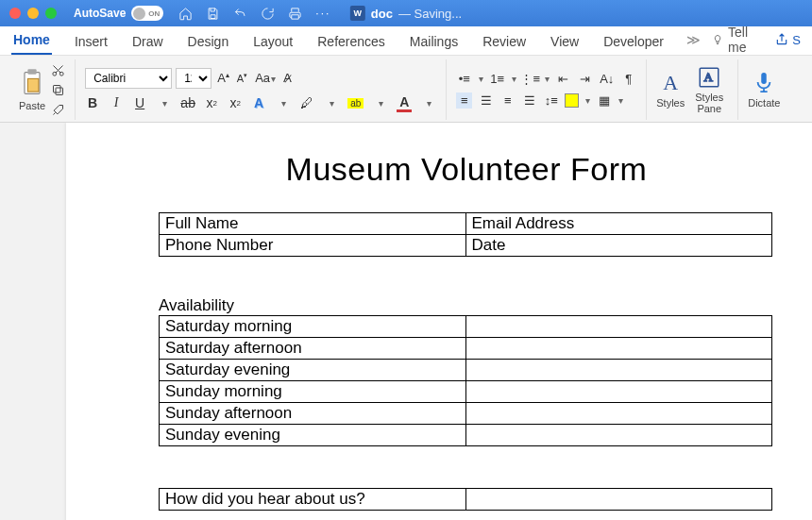 The width and height of the screenshot is (812, 520). What do you see at coordinates (531, 79) in the screenshot?
I see `multilevel-icon: ⋮≡` at bounding box center [531, 79].